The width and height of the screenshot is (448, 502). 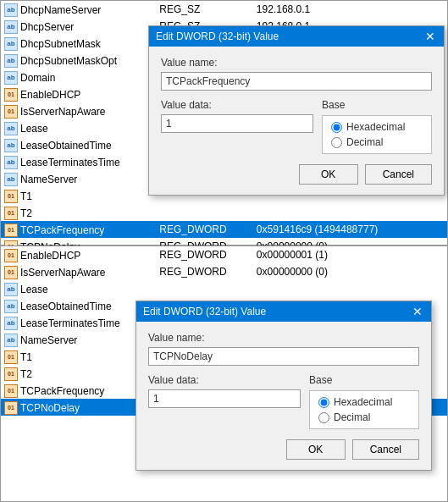 What do you see at coordinates (224, 395) in the screenshot?
I see `dialog-bottom-value-section: Value data:` at bounding box center [224, 395].